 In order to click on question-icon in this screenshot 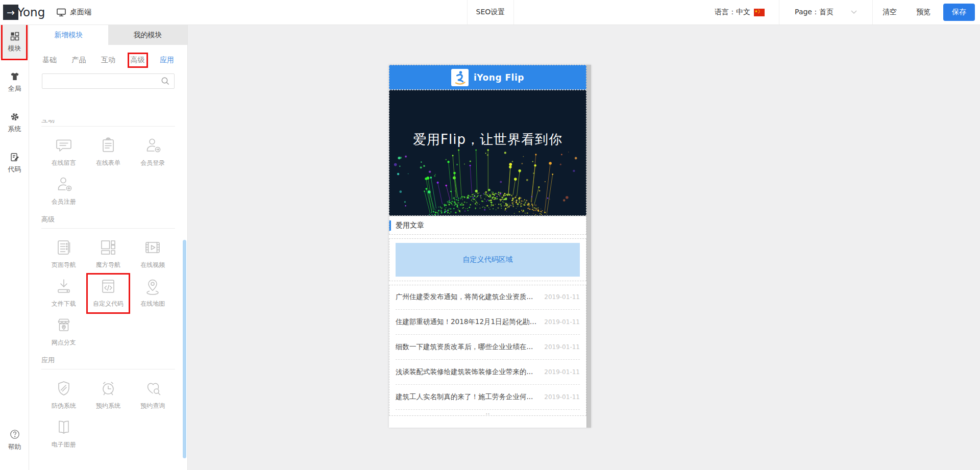, I will do `click(15, 434)`.